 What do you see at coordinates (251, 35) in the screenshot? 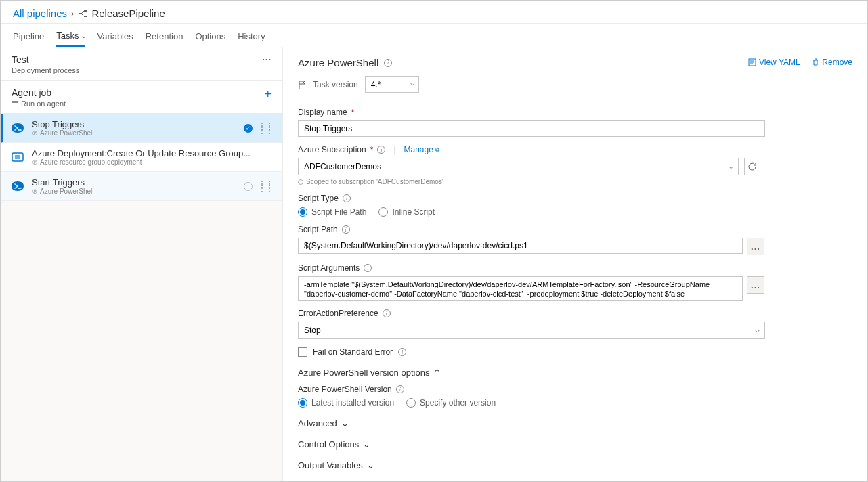
I see `tab-history: History` at bounding box center [251, 35].